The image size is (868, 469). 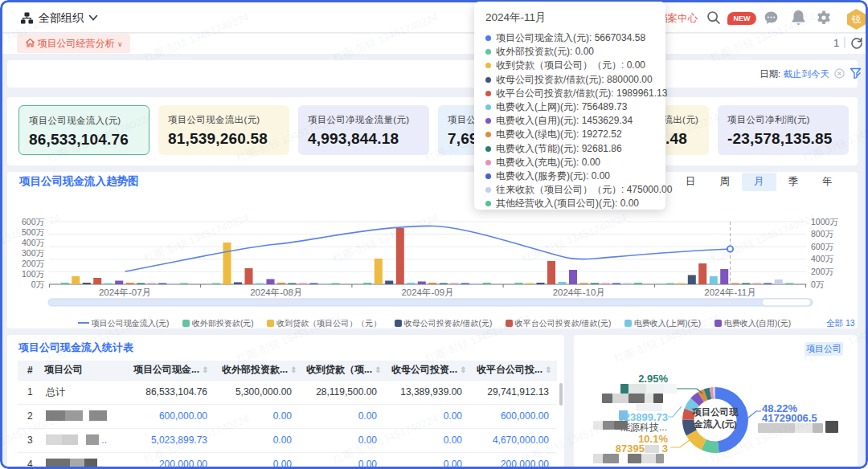 What do you see at coordinates (789, 418) in the screenshot?
I see `svg-text: 41729006.5` at bounding box center [789, 418].